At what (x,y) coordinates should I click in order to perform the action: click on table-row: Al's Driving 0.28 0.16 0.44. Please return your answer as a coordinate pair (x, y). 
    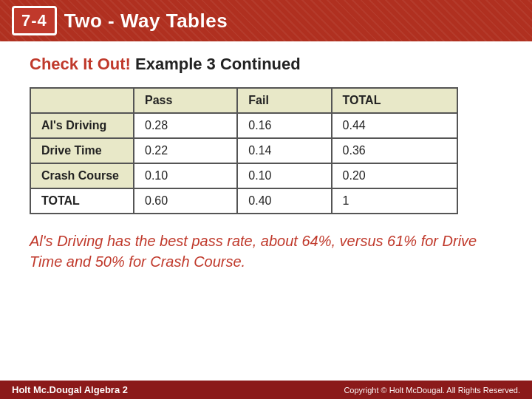
    Looking at the image, I should click on (244, 126).